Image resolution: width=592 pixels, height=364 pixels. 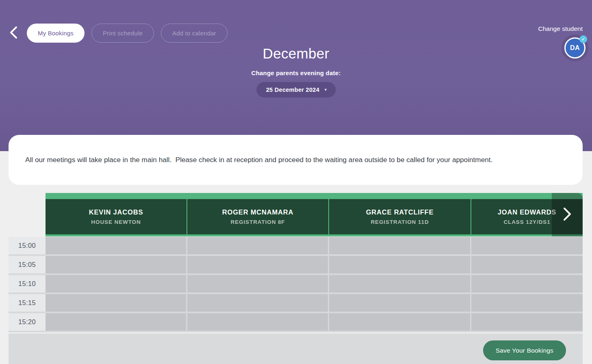 What do you see at coordinates (13, 33) in the screenshot?
I see `back-button` at bounding box center [13, 33].